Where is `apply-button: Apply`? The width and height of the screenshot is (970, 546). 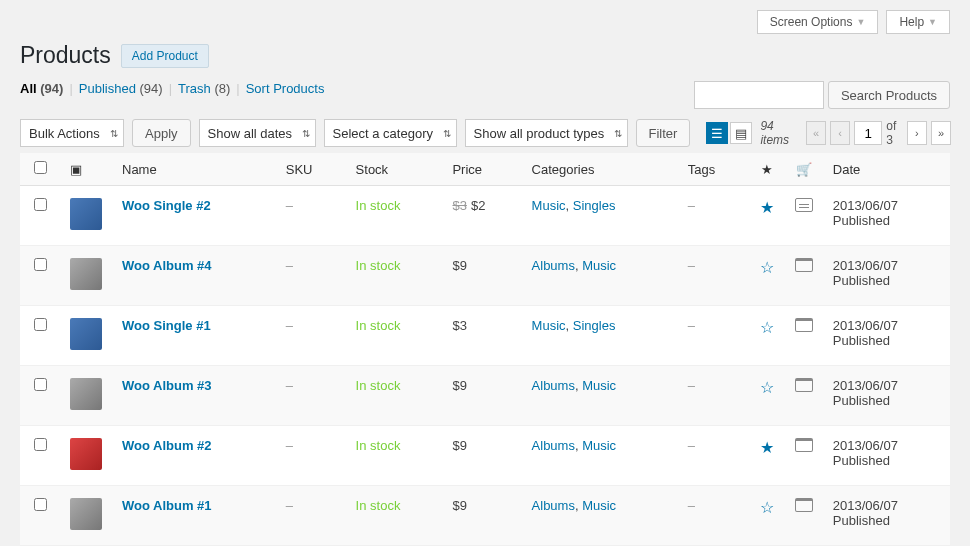 apply-button: Apply is located at coordinates (162, 133).